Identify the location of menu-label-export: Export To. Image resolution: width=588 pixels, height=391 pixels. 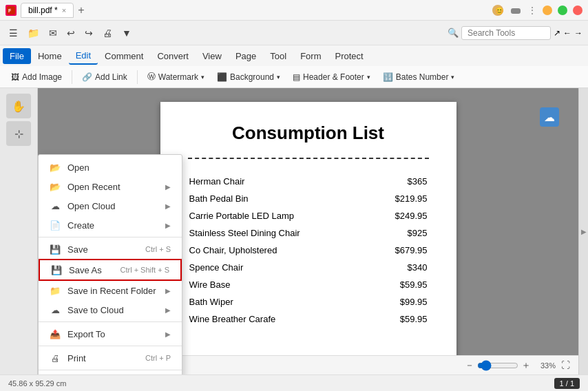
(87, 335).